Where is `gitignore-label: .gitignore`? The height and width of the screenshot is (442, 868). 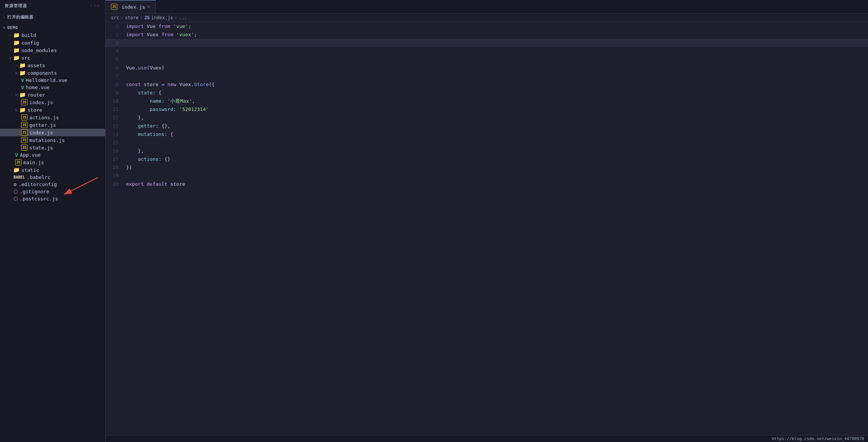
gitignore-label: .gitignore is located at coordinates (34, 192).